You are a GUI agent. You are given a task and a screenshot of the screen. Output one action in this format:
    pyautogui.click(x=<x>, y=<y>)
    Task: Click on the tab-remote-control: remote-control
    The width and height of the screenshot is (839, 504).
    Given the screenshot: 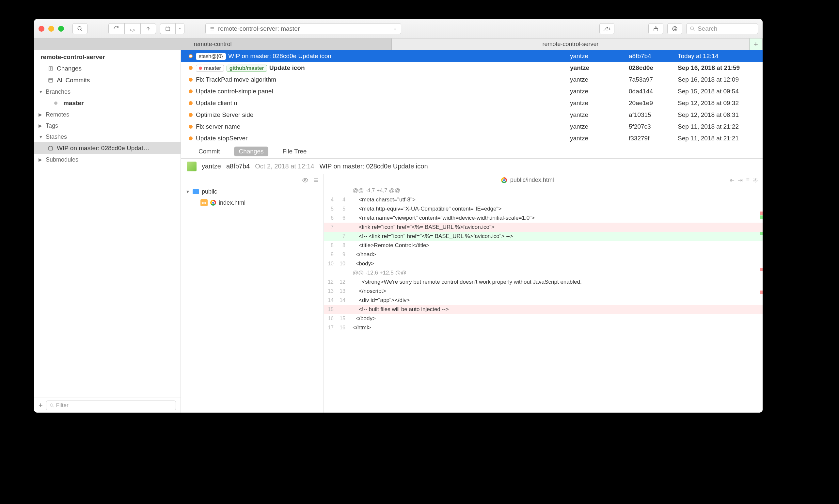 What is the action you would take?
    pyautogui.click(x=213, y=44)
    